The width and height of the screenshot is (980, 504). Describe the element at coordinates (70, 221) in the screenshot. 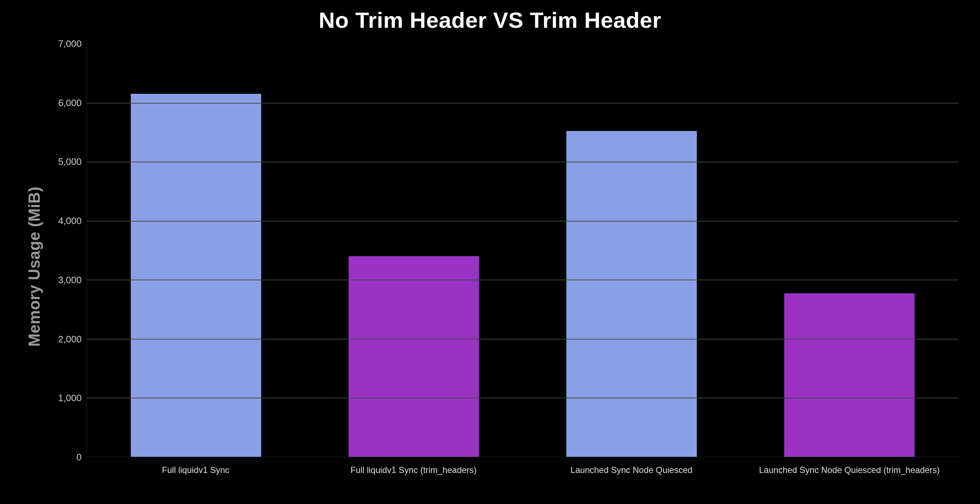

I see `y-tick-label: 4,000` at that location.